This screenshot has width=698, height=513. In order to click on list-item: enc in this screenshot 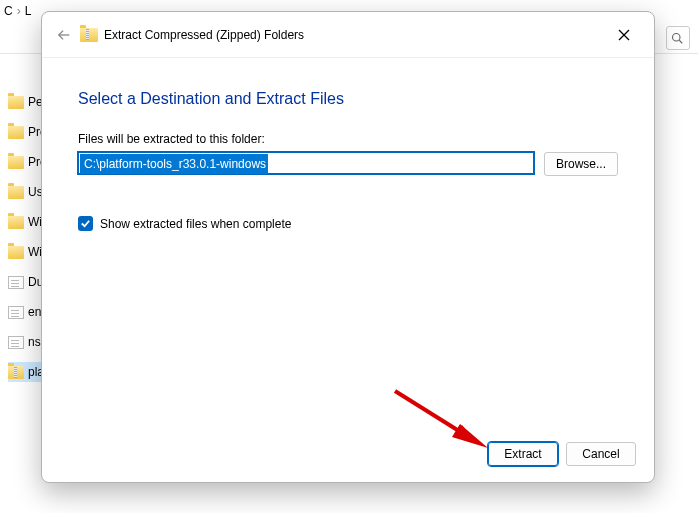, I will do `click(25, 312)`.